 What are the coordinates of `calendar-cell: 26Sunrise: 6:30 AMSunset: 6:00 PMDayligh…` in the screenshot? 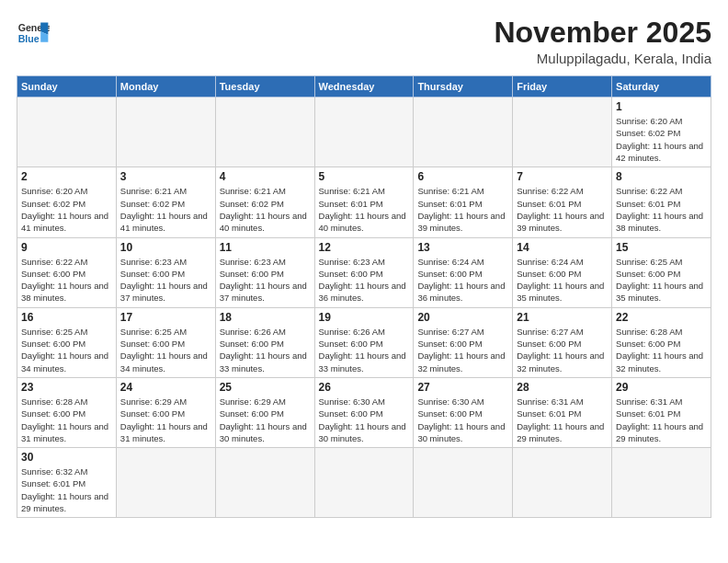 It's located at (364, 412).